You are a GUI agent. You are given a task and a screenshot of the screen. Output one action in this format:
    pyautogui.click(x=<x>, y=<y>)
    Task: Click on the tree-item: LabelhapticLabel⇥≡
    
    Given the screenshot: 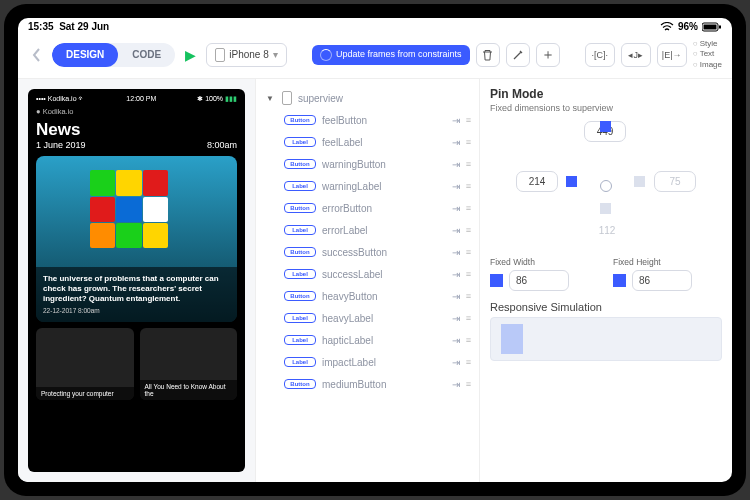 What is the action you would take?
    pyautogui.click(x=368, y=340)
    